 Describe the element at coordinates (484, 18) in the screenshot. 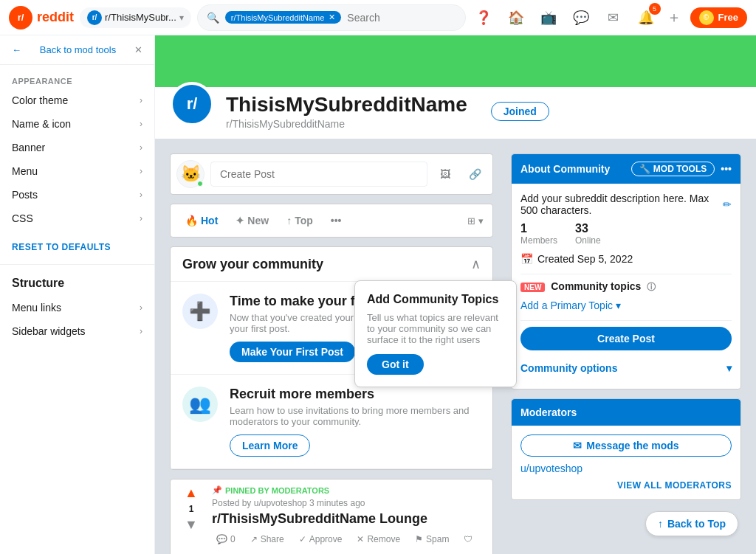

I see `nav-icon-question: ❓` at that location.